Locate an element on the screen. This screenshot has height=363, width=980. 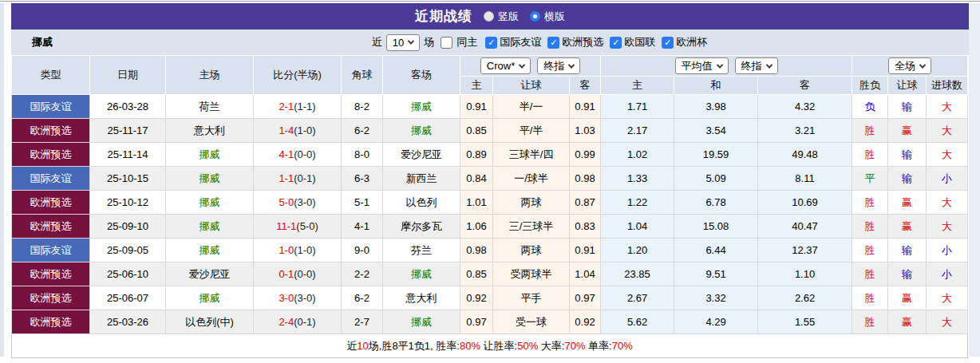
odds-home: 0.84 is located at coordinates (477, 179).